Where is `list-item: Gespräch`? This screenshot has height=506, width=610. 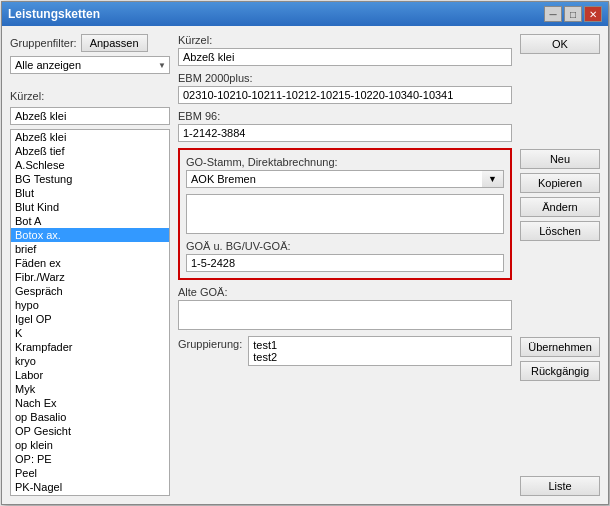
list-item: Gespräch is located at coordinates (90, 291).